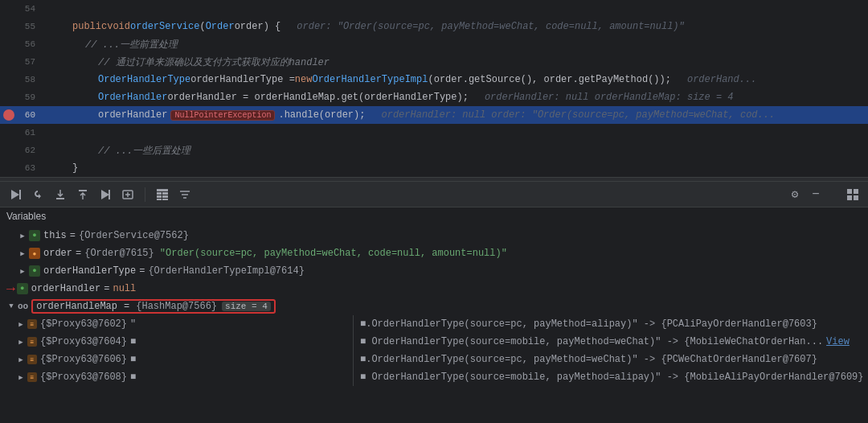 The height and width of the screenshot is (423, 868). Describe the element at coordinates (60, 195) in the screenshot. I see `step-into-icon` at that location.